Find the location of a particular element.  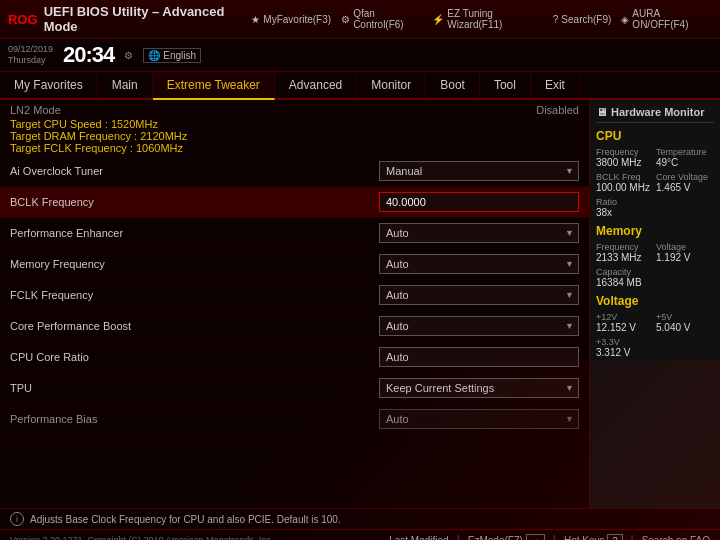

nav-bar: My Favorites Main Extreme Tweaker Advanc… is located at coordinates (360, 86).